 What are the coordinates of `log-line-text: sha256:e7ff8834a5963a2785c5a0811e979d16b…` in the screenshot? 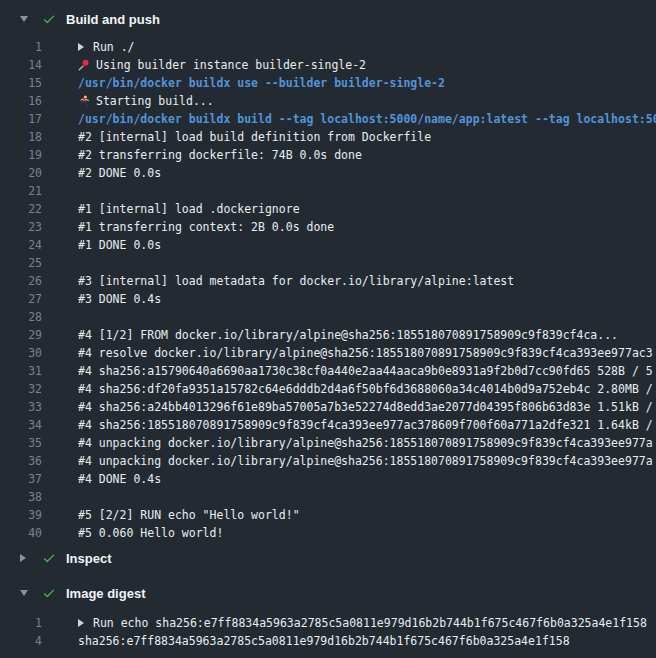 It's located at (324, 641).